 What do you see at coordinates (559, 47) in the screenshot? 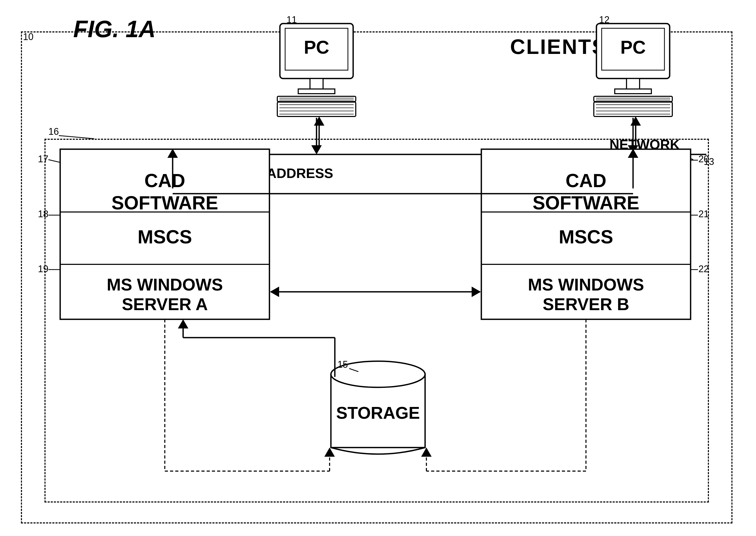
I see `clients-label: CLIENTS` at bounding box center [559, 47].